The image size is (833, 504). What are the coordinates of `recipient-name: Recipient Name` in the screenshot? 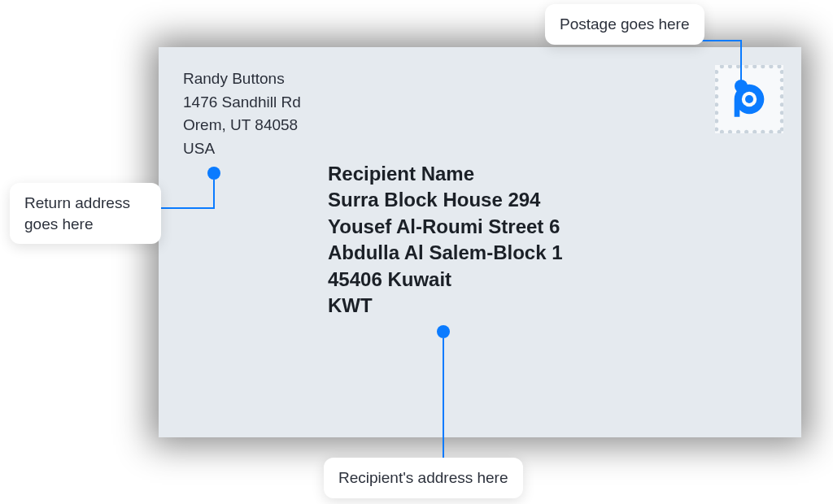 It's located at (446, 174).